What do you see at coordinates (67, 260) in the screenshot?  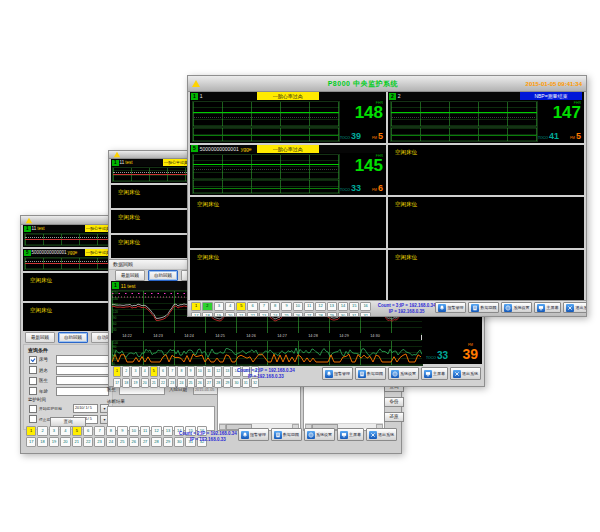 I see `patient-cell-bed-5: 550000000000001ygge一胎心率过高` at bounding box center [67, 260].